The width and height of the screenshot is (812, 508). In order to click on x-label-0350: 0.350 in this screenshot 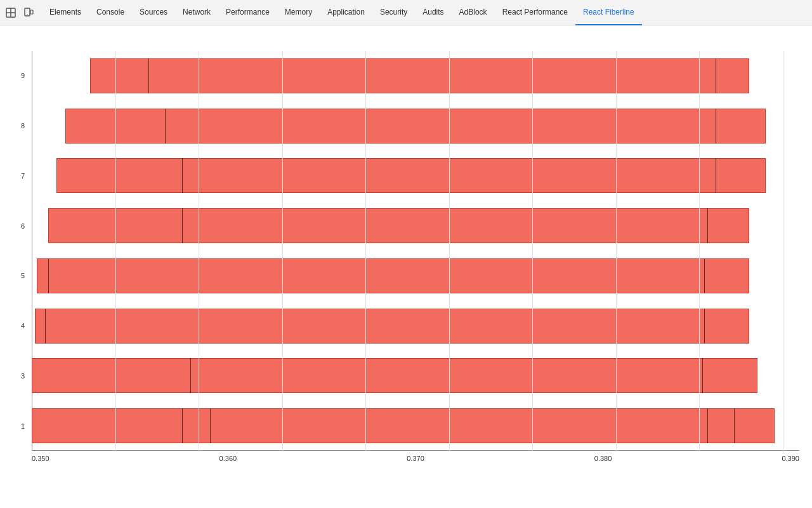, I will do `click(41, 458)`.